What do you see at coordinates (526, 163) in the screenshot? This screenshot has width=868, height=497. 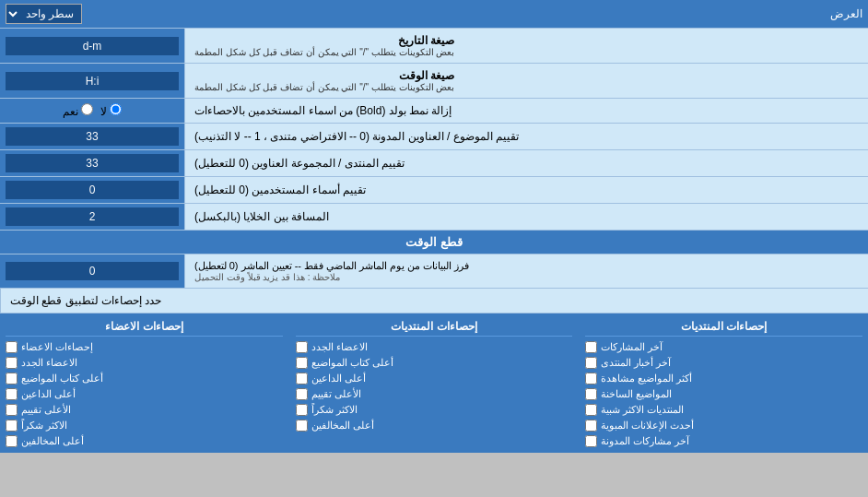 I see `forum-sort-label: تقييم المنتدى / المجموعة العناوين (0 للت…` at bounding box center [526, 163].